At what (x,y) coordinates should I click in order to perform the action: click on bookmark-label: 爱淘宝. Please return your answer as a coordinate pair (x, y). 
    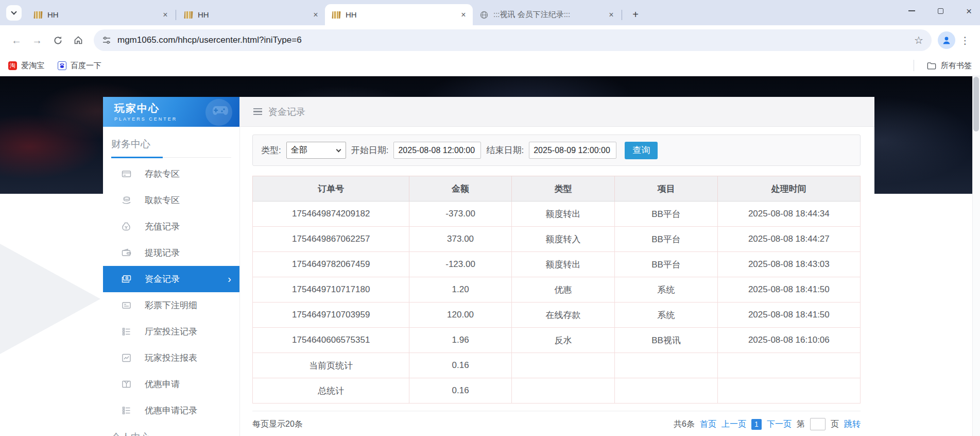
    Looking at the image, I should click on (33, 66).